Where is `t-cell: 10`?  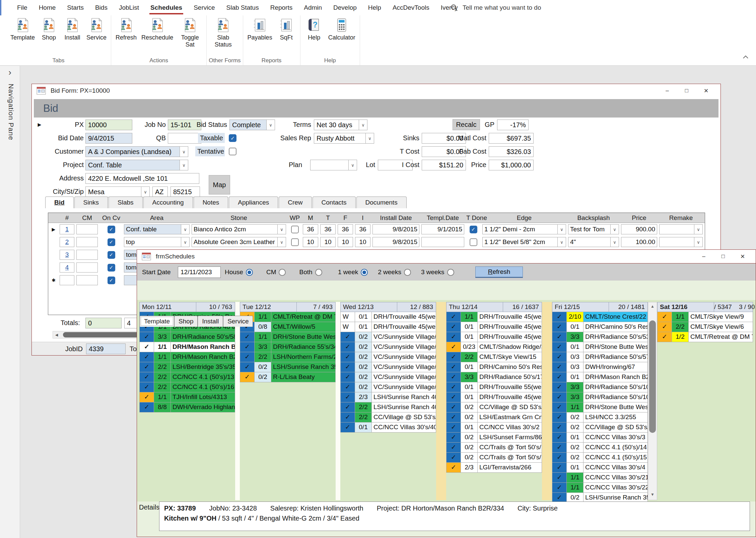
t-cell: 10 is located at coordinates (328, 242).